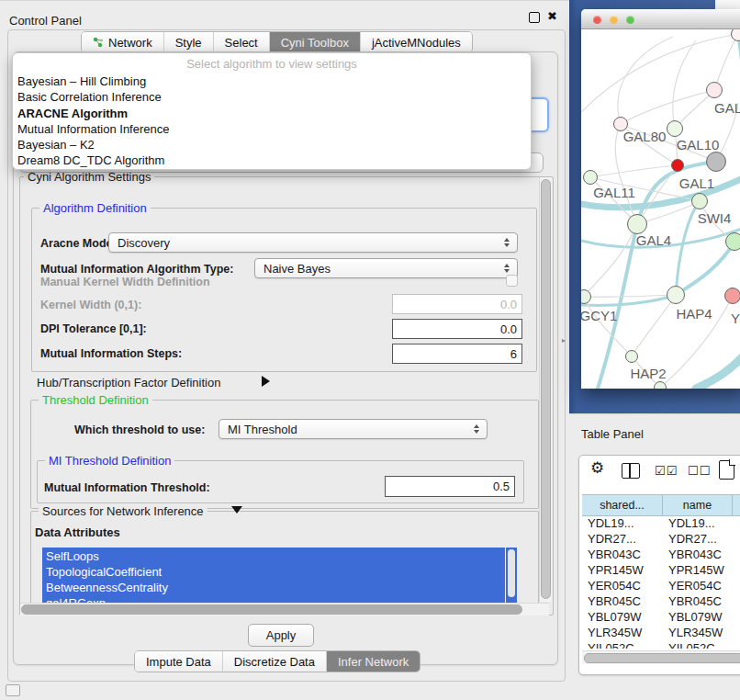 This screenshot has height=700, width=740. Describe the element at coordinates (622, 505) in the screenshot. I see `column-header-shared-name: shared...` at that location.